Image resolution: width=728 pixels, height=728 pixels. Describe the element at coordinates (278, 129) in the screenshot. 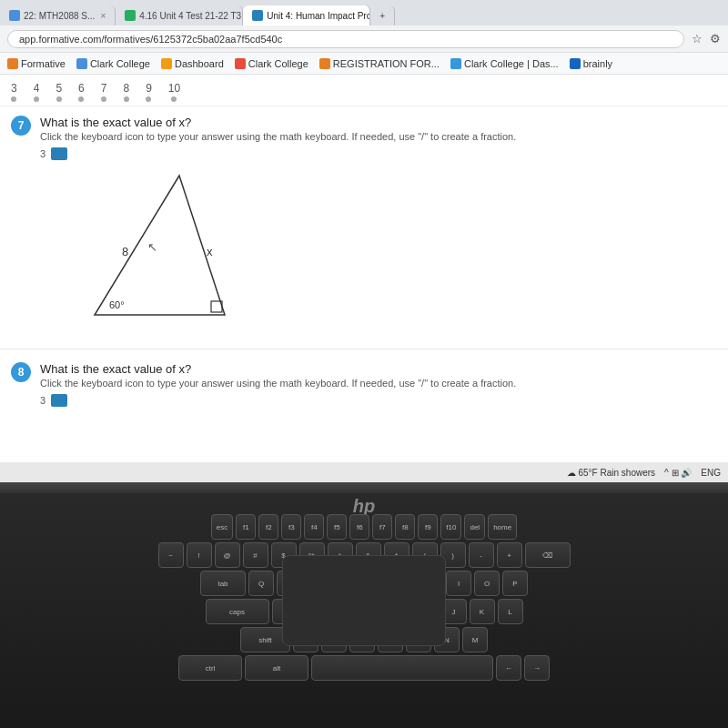

I see `question-7-text-area: What is the exact value of x? Click the …` at that location.